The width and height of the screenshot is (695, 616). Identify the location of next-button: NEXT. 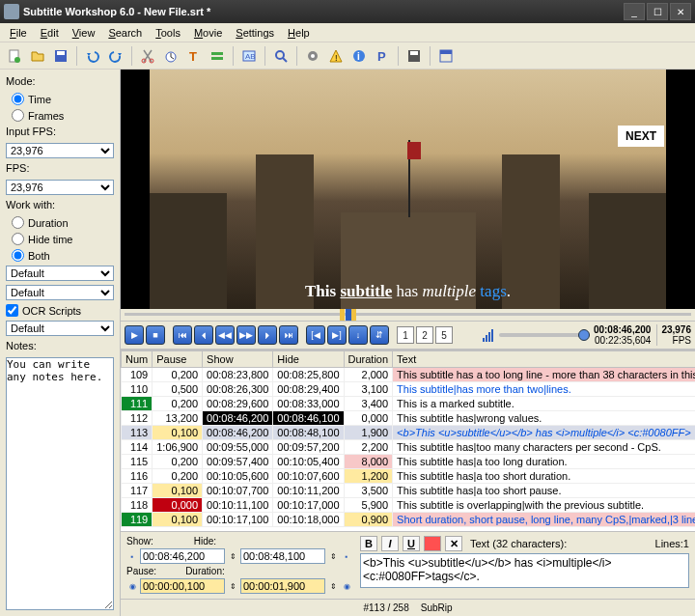
(641, 136).